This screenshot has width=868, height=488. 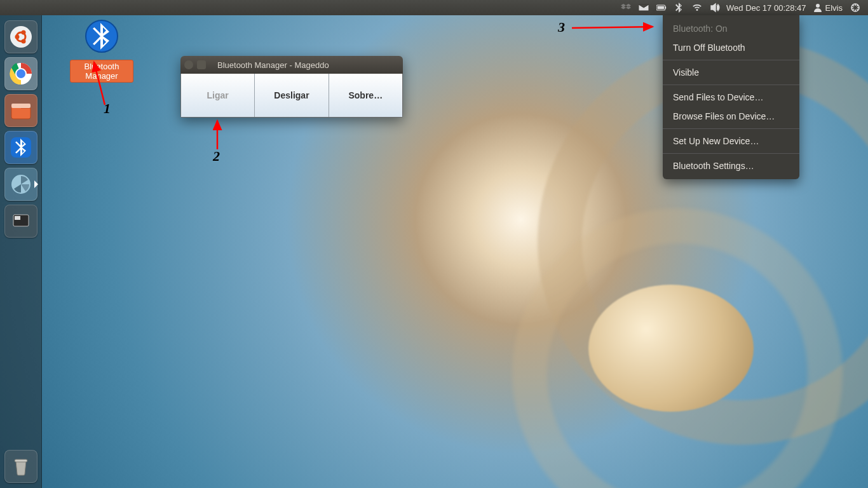 What do you see at coordinates (189, 65) in the screenshot?
I see `window-close-icon` at bounding box center [189, 65].